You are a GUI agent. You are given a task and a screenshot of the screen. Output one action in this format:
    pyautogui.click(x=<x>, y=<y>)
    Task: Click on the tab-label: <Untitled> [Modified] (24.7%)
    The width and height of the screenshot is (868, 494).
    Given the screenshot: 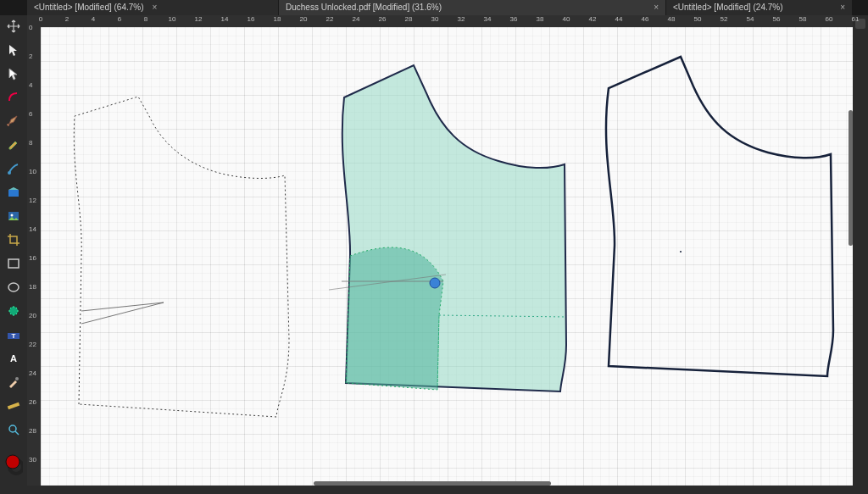 What is the action you would take?
    pyautogui.click(x=728, y=8)
    